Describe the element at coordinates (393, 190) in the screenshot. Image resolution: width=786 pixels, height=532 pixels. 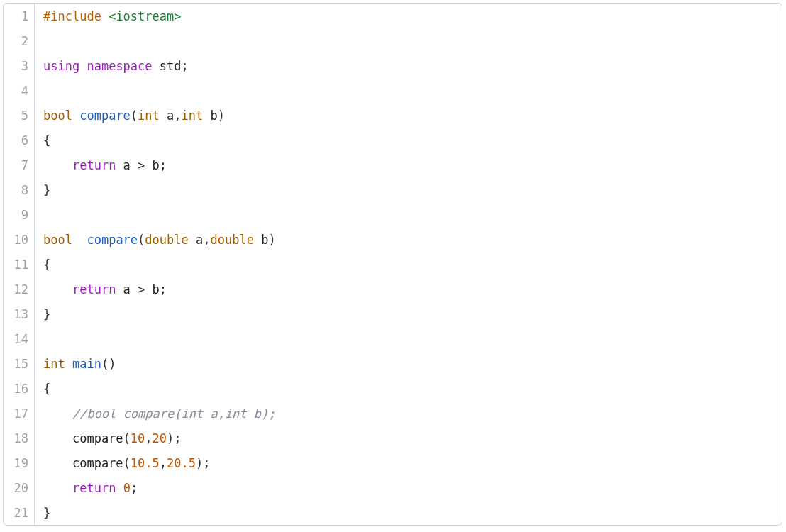
I see `code-line: 8}` at that location.